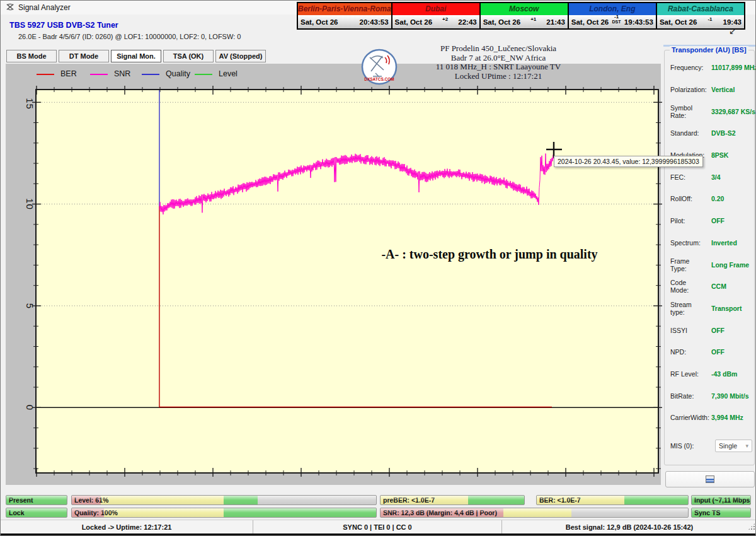 The height and width of the screenshot is (536, 756). I want to click on tp-row-carrierwidth: CarrierWidth:3,994 MHz, so click(709, 417).